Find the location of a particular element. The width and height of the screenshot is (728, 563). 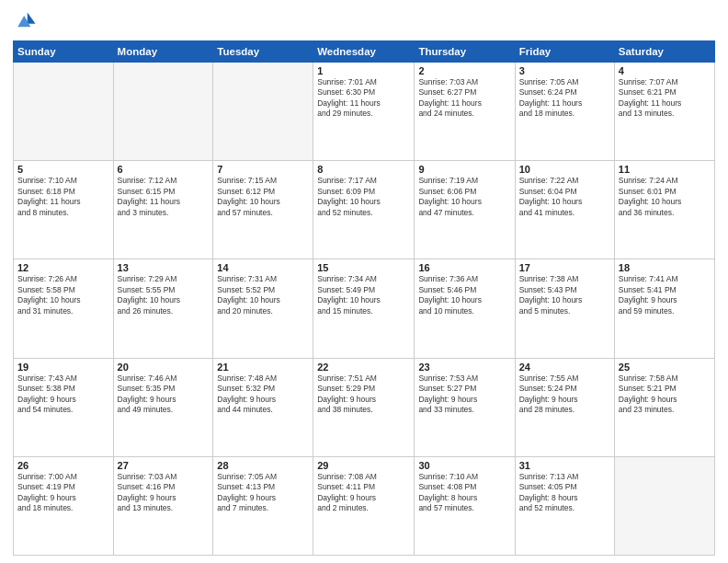

col-header-wednesday: Wednesday is located at coordinates (364, 52).